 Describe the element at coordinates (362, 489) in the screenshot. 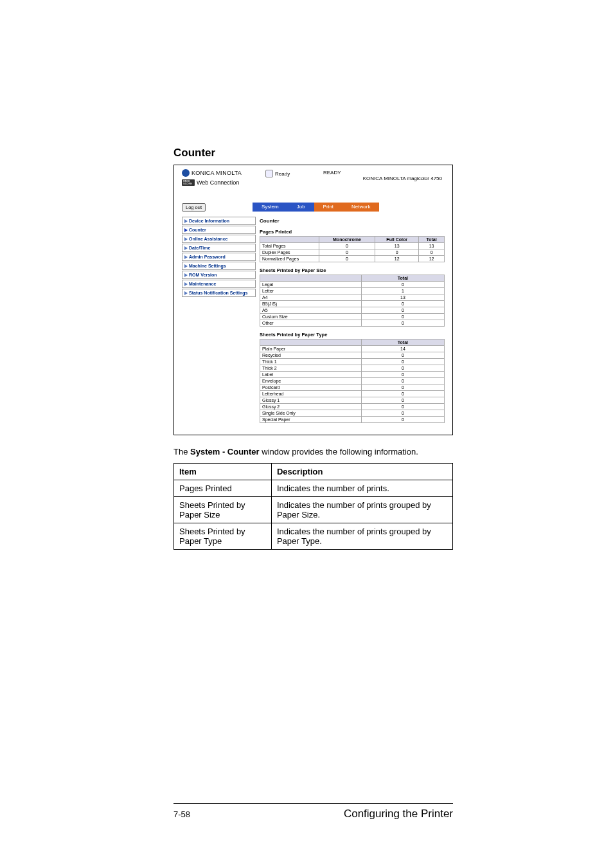

I see `info-cell-desc: Indicates the number of prints.` at that location.